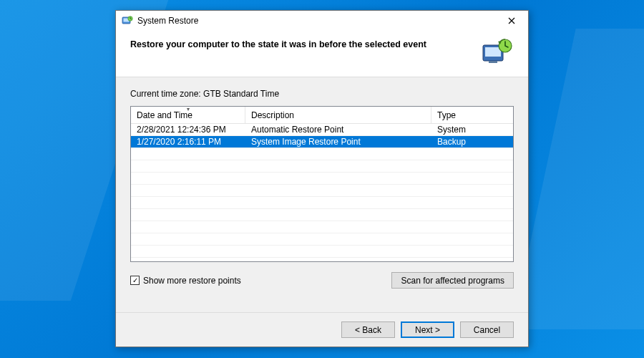 This screenshot has height=358, width=644. What do you see at coordinates (322, 115) in the screenshot?
I see `table-header: Date and Time ▾ Description Type` at bounding box center [322, 115].